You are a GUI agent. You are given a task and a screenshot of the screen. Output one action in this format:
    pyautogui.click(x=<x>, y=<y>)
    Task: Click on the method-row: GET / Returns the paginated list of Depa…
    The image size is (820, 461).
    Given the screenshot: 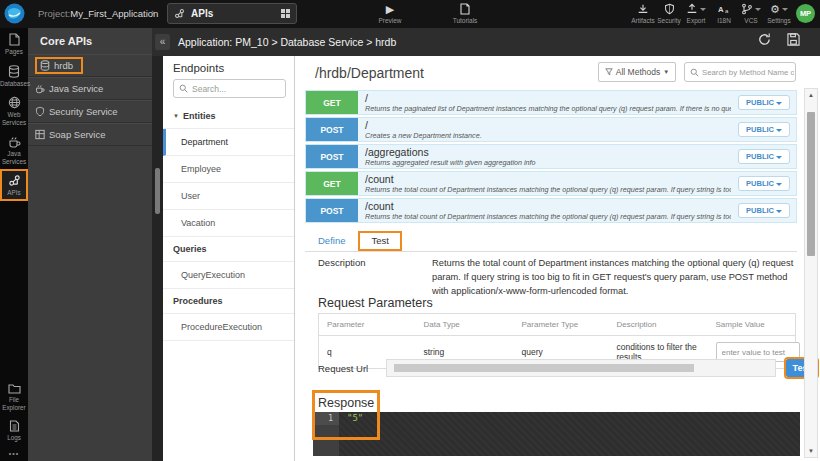 What is the action you would take?
    pyautogui.click(x=551, y=102)
    